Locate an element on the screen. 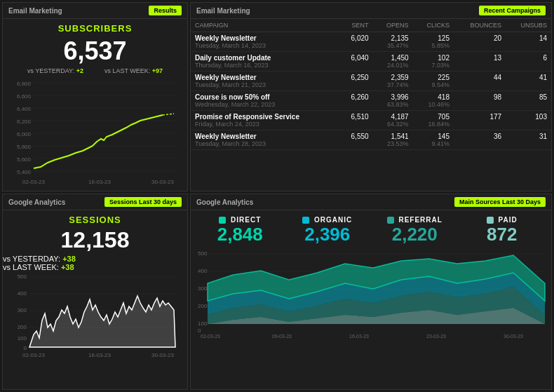 This screenshot has height=392, width=554. campaign-clicks-pct: 10.46% is located at coordinates (433, 104).